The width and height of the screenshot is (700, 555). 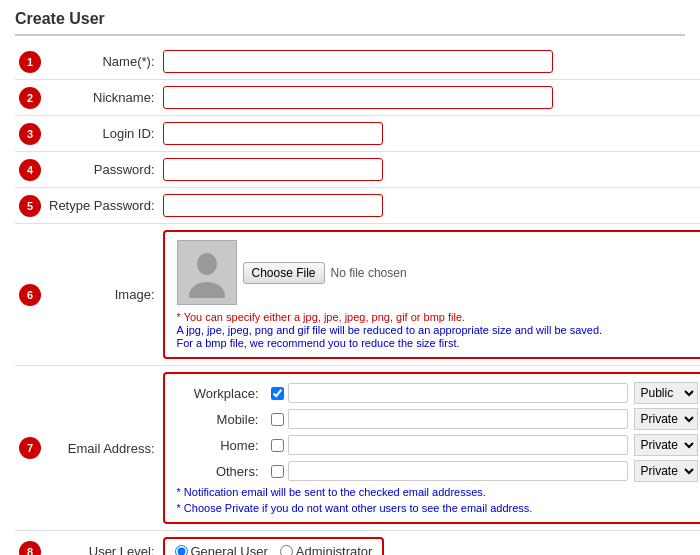 I want to click on name-label: Name(*):, so click(x=128, y=62).